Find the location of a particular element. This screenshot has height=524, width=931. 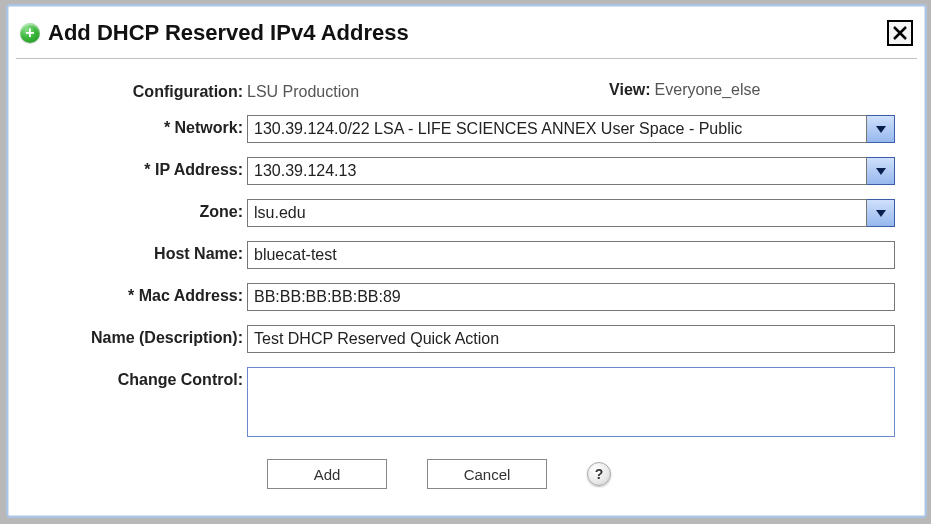

label-view: View: is located at coordinates (630, 90).